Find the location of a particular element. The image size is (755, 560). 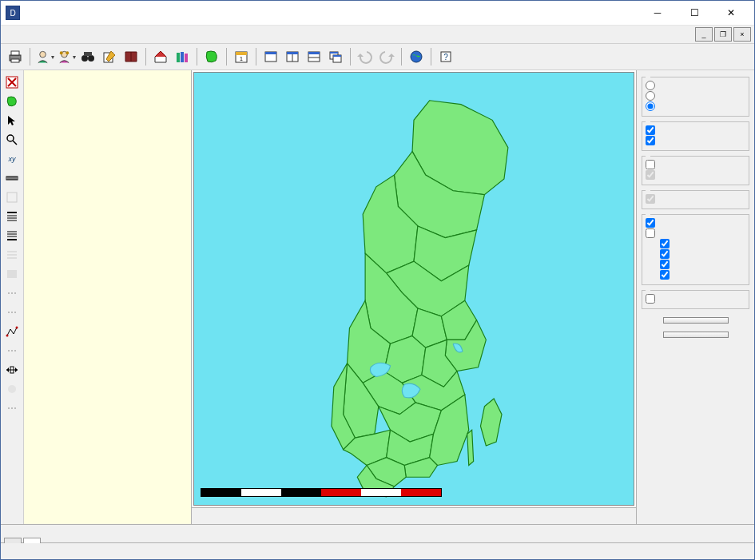

mdi-minimize-button: _ is located at coordinates (704, 34).